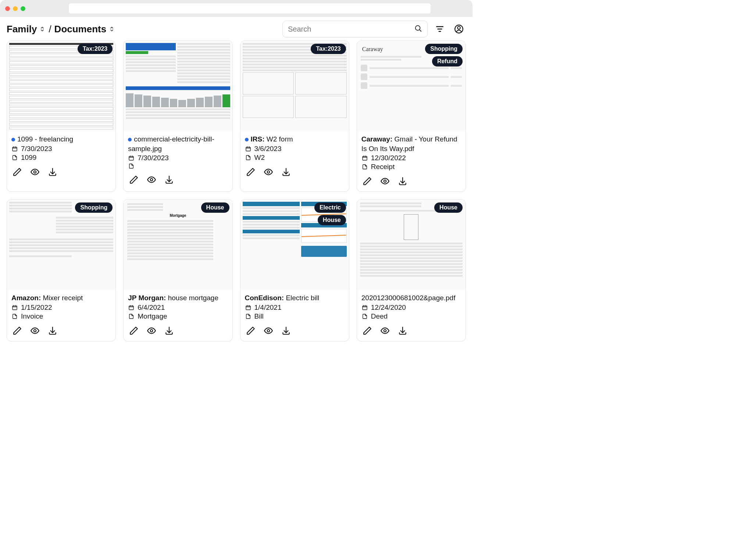  Describe the element at coordinates (63, 298) in the screenshot. I see `document-title-text: Mixer receipt` at that location.